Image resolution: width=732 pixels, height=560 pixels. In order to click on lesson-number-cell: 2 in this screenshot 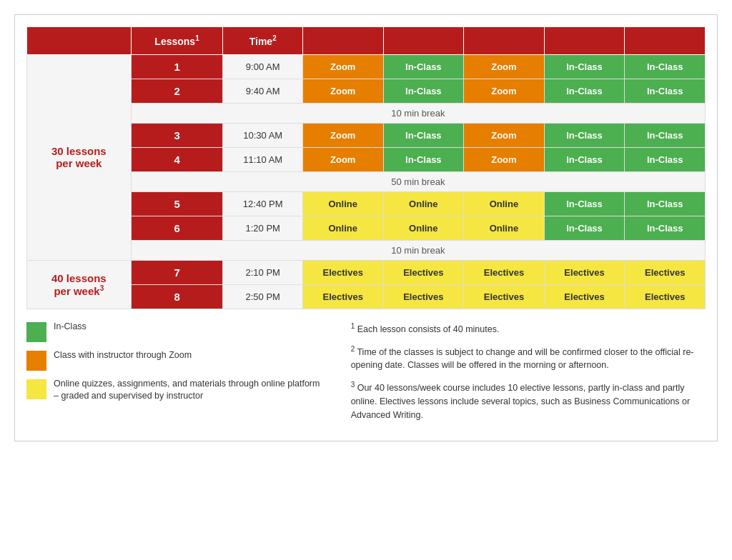, I will do `click(177, 91)`.